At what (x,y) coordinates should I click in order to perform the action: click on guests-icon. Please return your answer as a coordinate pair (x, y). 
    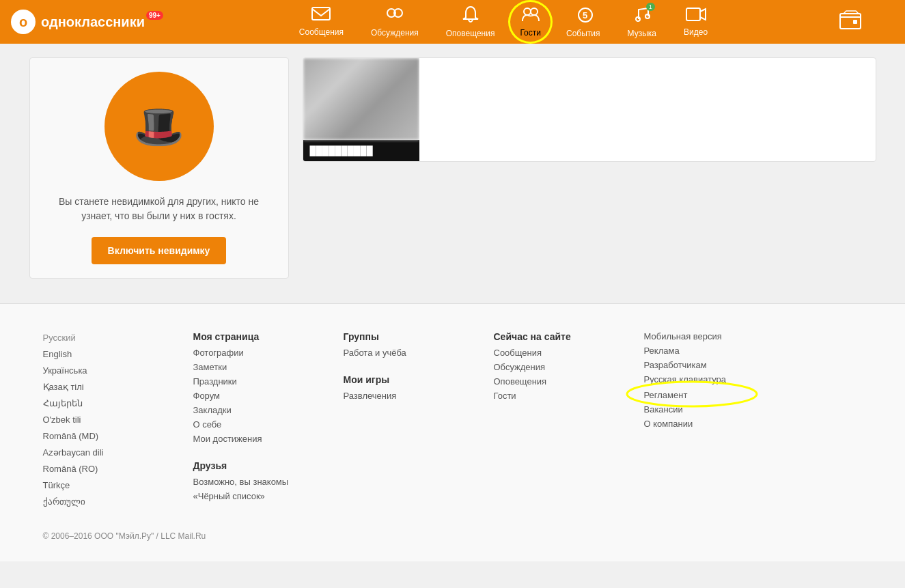
    Looking at the image, I should click on (531, 16).